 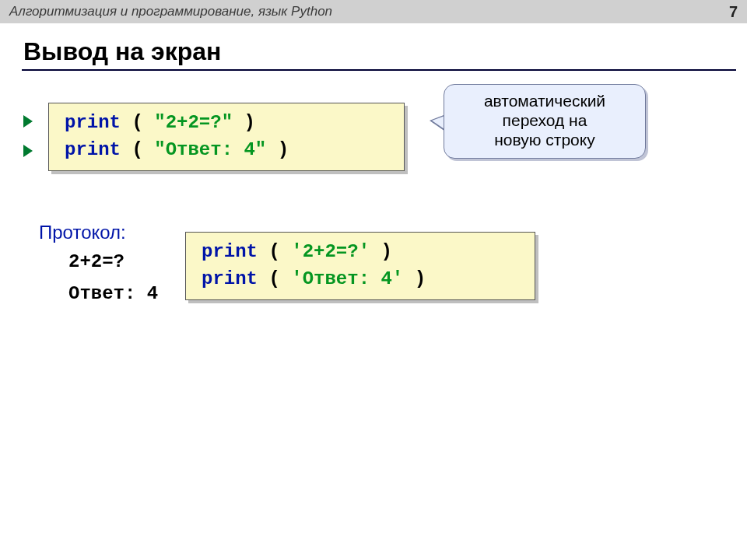 I want to click on title-underline, so click(x=379, y=70).